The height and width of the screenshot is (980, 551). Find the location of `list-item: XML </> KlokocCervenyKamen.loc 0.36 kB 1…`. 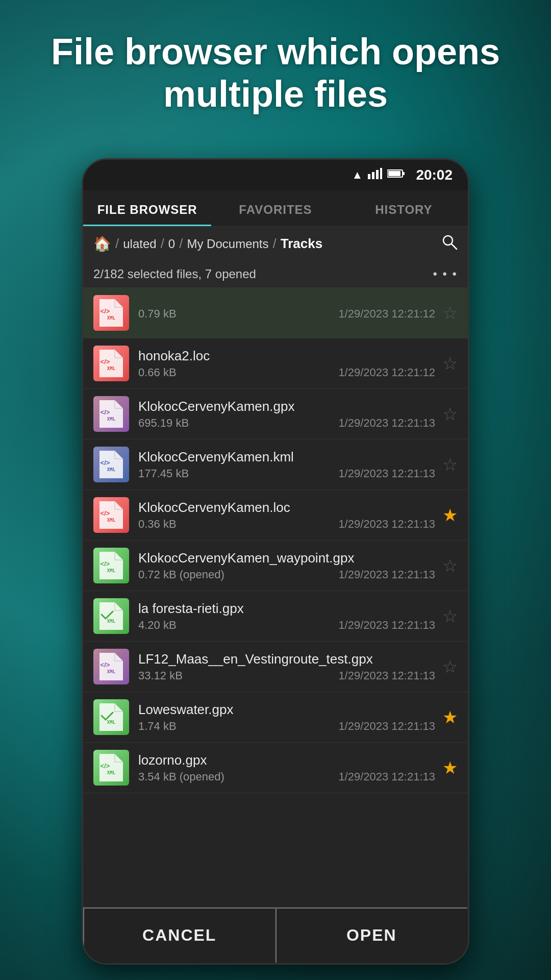

list-item: XML </> KlokocCervenyKamen.loc 0.36 kB 1… is located at coordinates (276, 516).